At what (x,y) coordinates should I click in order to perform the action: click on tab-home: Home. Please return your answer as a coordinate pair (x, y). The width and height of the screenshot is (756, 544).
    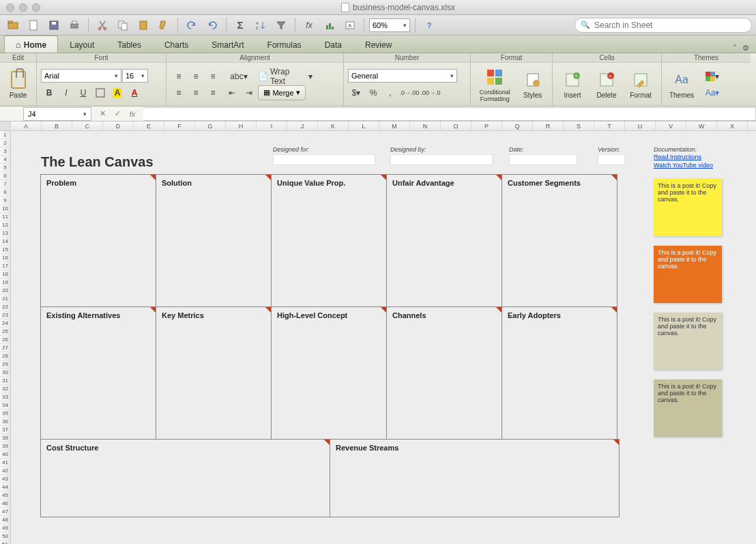
    Looking at the image, I should click on (31, 44).